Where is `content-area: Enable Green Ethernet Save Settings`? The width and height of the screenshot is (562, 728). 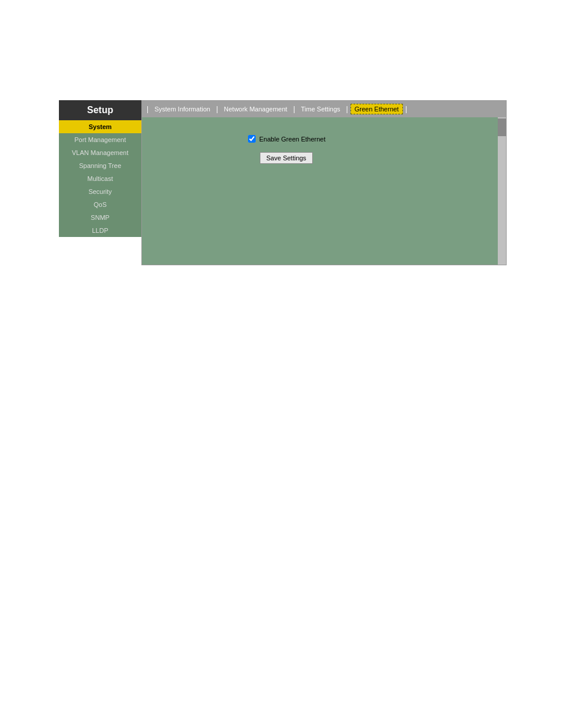
content-area: Enable Green Ethernet Save Settings is located at coordinates (324, 191).